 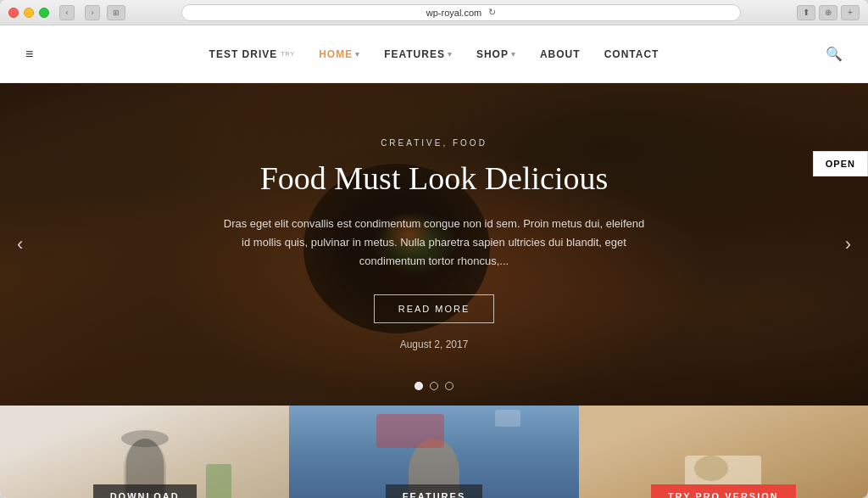 I want to click on url-text: wp-royal.com, so click(x=454, y=13).